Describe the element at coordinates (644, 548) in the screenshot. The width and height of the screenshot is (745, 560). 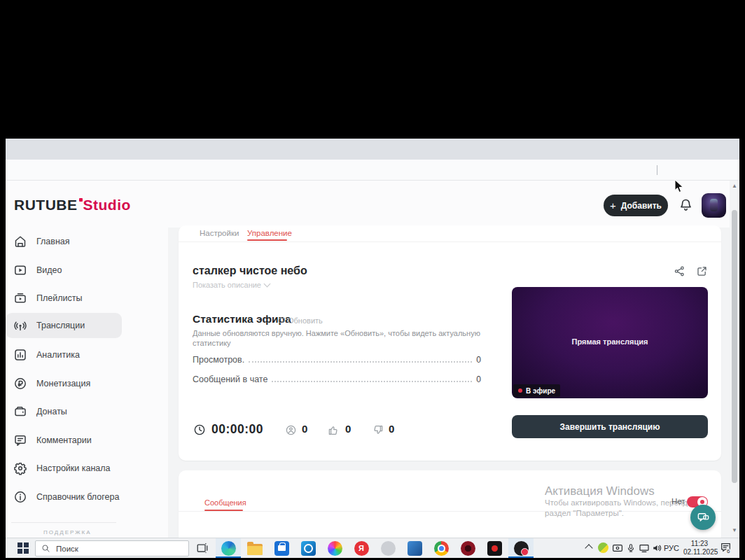
I see `tray-network-icon` at that location.